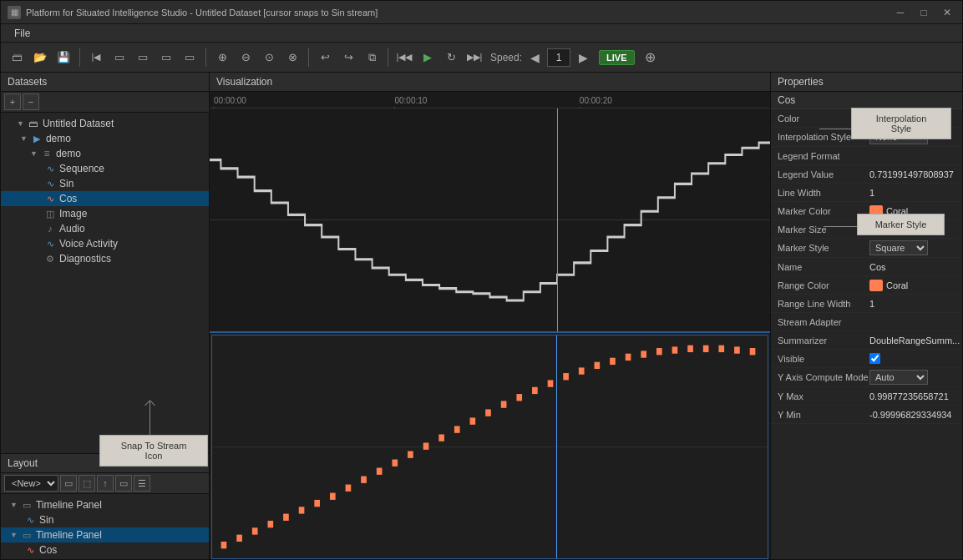 Image resolution: width=963 pixels, height=560 pixels. Describe the element at coordinates (269, 58) in the screenshot. I see `tb-zoom3-btn: ⊙` at that location.